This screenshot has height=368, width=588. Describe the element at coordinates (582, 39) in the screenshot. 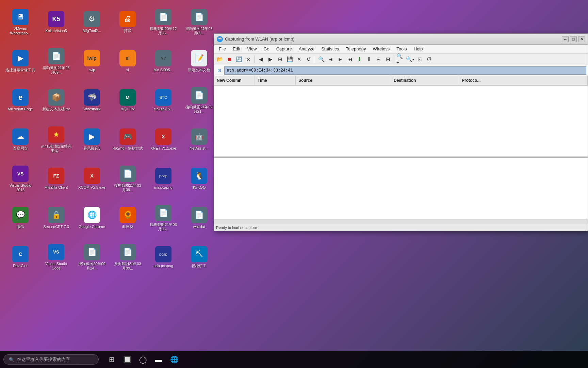

I see `close-button: ✕` at that location.